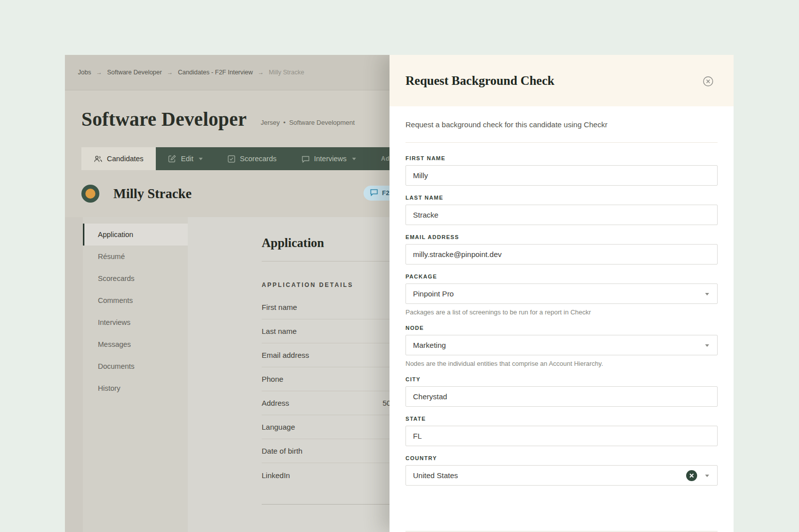  Describe the element at coordinates (561, 379) in the screenshot. I see `city-label: CITY` at that location.